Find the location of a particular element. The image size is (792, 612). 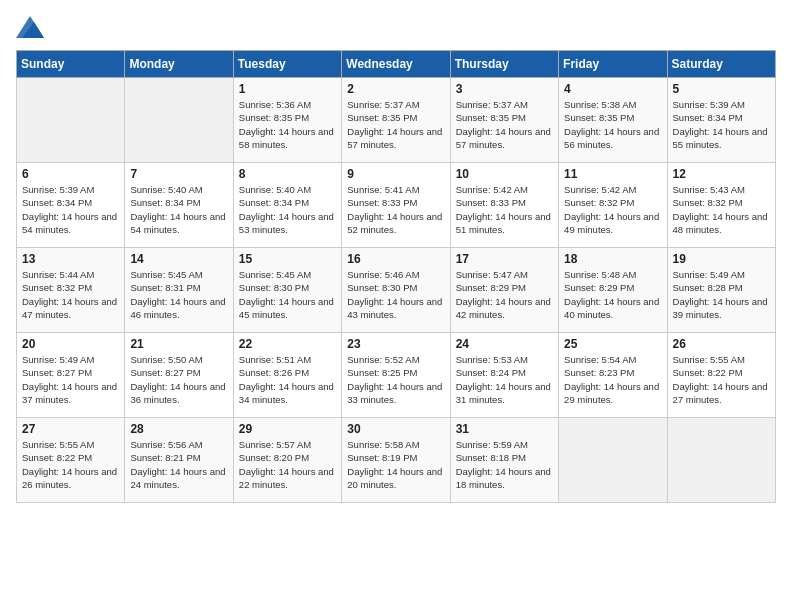

day-info: Sunrise: 5:48 AMSunset: 8:29 PMDaylight:… is located at coordinates (612, 294).